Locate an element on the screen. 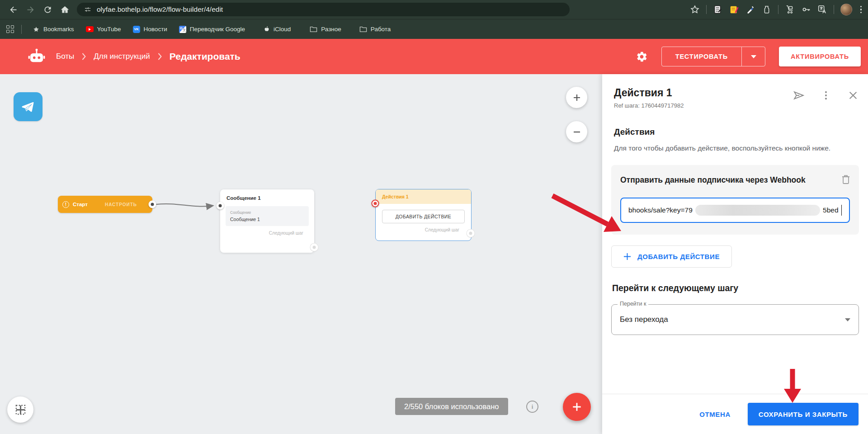 The image size is (868, 434). zoom-out-button is located at coordinates (577, 132).